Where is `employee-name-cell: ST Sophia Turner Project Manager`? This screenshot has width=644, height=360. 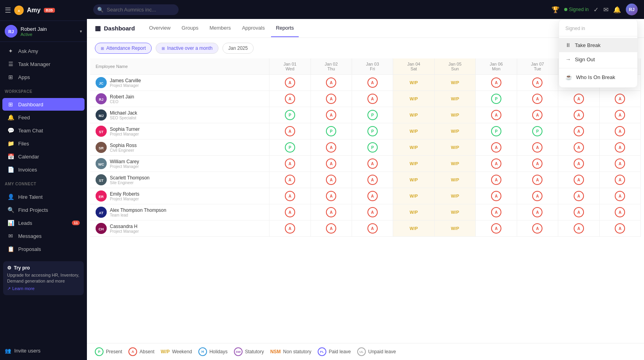
employee-name-cell: ST Sophia Turner Project Manager is located at coordinates (180, 131).